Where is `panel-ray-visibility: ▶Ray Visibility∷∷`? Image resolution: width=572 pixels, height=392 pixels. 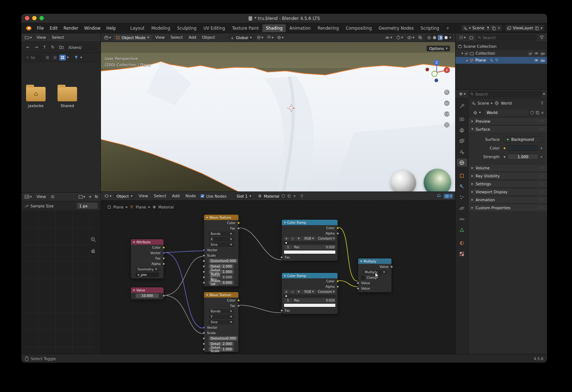 panel-ray-visibility: ▶Ray Visibility∷∷ is located at coordinates (508, 176).